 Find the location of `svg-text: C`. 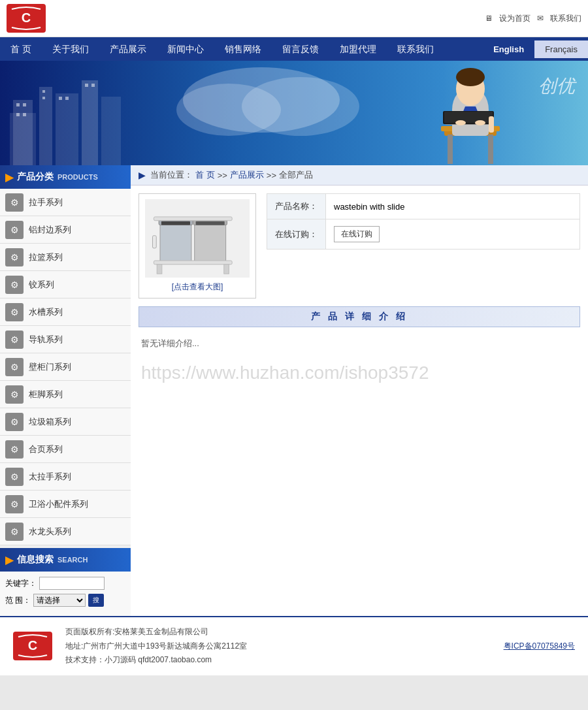

svg-text: C is located at coordinates (26, 18).